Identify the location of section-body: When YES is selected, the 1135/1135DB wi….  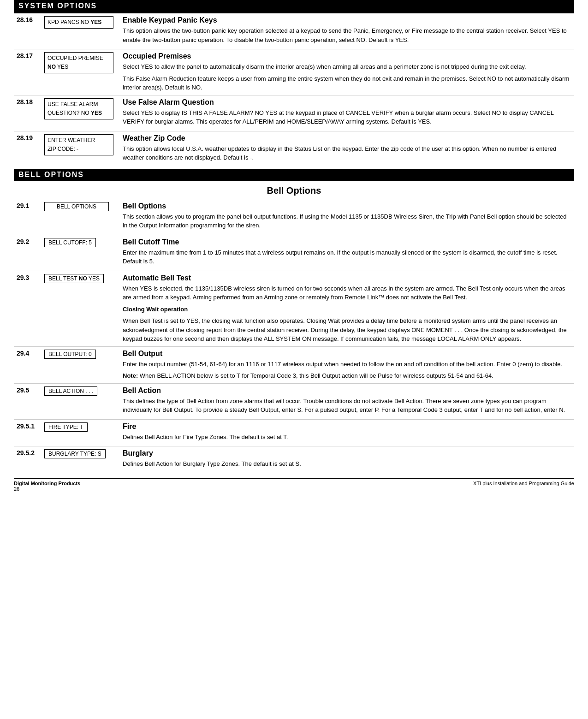
(347, 293).